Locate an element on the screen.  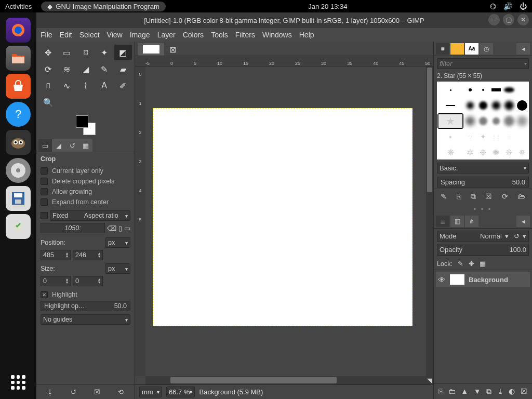
tool-crop: ◩ is located at coordinates (123, 52).